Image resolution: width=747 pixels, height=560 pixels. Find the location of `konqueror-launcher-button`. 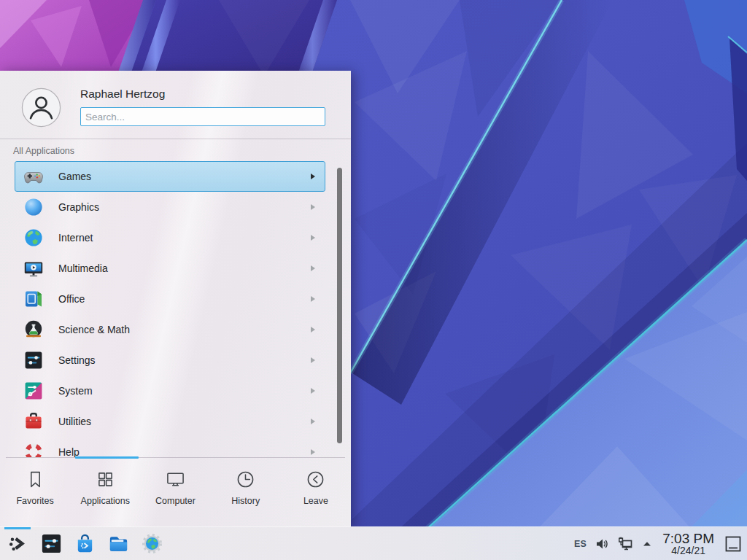

konqueror-launcher-button is located at coordinates (152, 544).